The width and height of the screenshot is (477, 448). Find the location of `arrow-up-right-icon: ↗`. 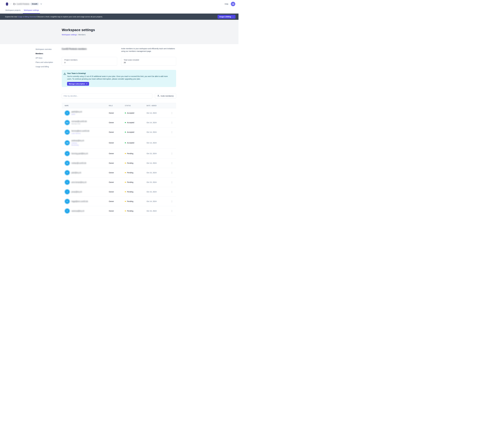

arrow-up-right-icon: ↗ is located at coordinates (87, 84).